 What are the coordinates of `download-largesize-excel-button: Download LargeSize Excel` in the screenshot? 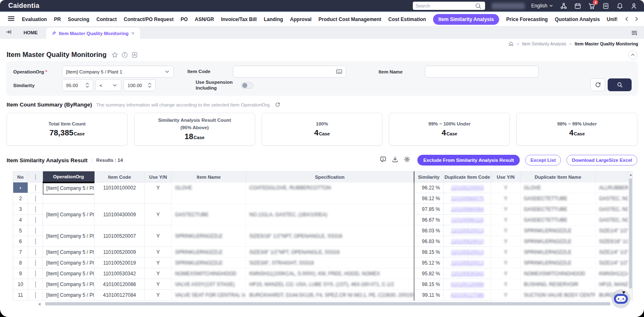 It's located at (602, 160).